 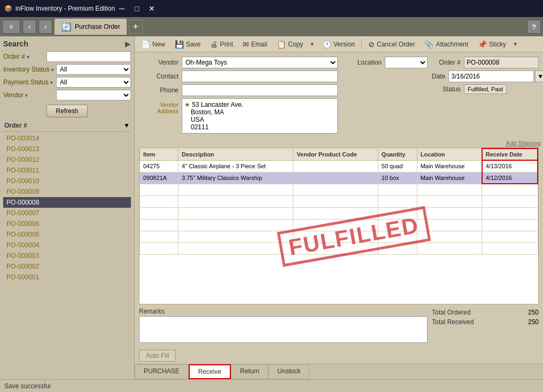 I want to click on vendor-field: Oh-Mega Toys, so click(x=260, y=62).